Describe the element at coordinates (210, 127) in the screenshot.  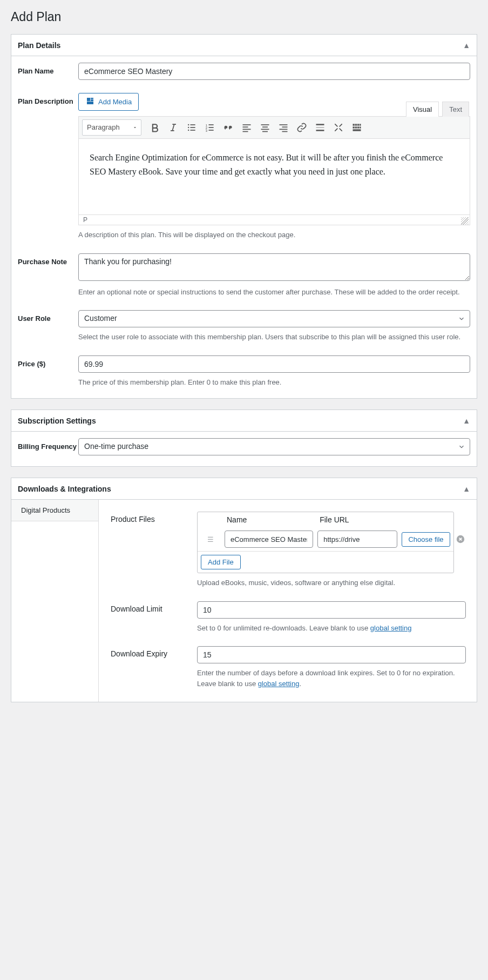
I see `numbered-list-icon: 123` at that location.